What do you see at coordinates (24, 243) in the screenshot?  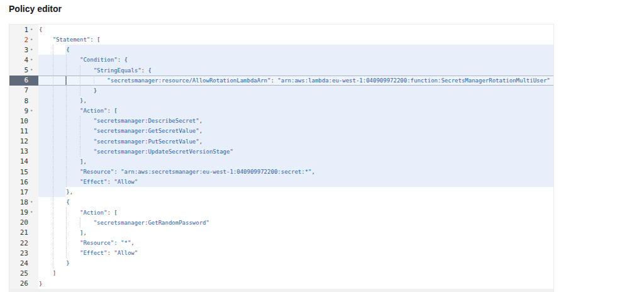 I see `line-number-cell: 22` at bounding box center [24, 243].